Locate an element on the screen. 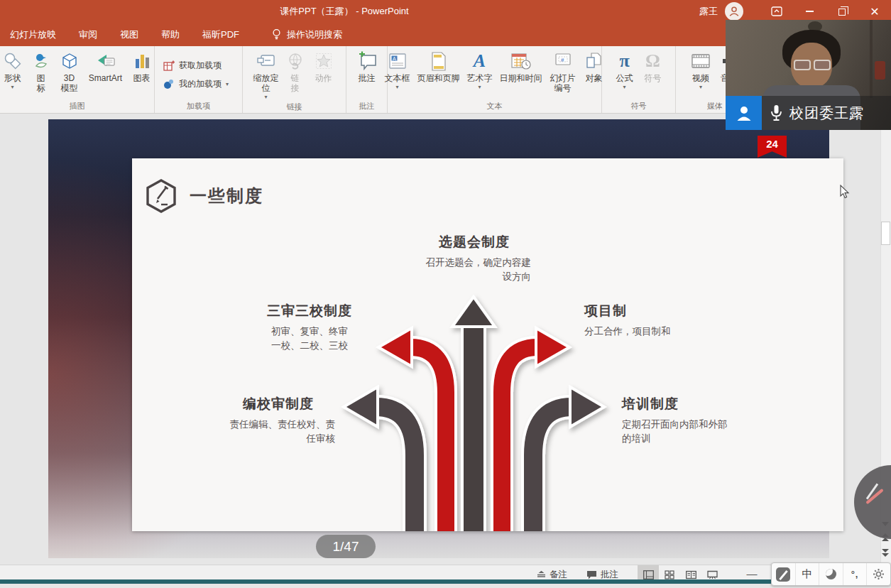 The height and width of the screenshot is (588, 891). slideshow-icon is located at coordinates (713, 575).